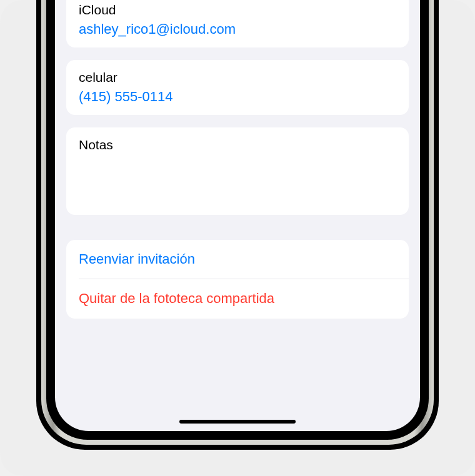 Image resolution: width=475 pixels, height=476 pixels. Describe the element at coordinates (238, 29) in the screenshot. I see `icloud-value: ashley_rico1@icloud.com` at that location.